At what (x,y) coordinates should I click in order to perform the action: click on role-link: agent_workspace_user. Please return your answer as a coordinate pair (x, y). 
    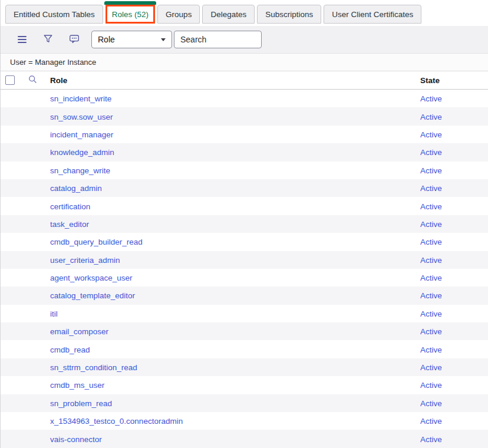
    Looking at the image, I should click on (91, 278).